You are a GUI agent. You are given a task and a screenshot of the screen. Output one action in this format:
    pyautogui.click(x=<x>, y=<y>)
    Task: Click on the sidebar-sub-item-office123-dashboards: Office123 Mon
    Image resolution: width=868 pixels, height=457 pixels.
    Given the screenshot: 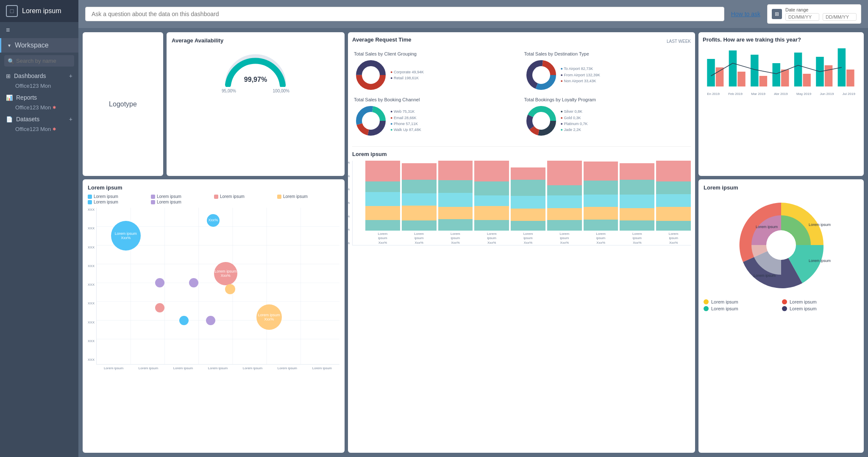 What is the action you would take?
    pyautogui.click(x=39, y=86)
    